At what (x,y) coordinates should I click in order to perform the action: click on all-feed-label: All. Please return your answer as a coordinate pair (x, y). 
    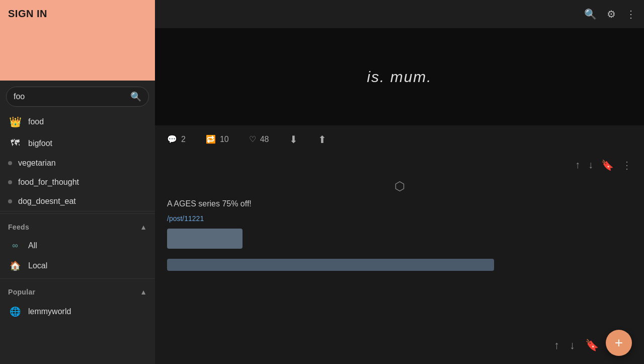
    Looking at the image, I should click on (33, 246).